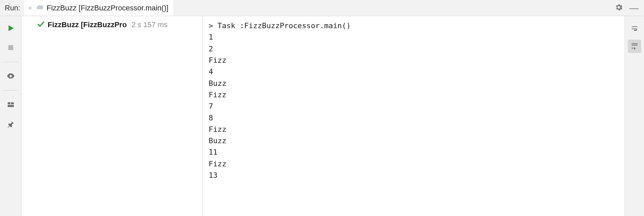 The image size is (644, 216). I want to click on run-panel-title: Run:, so click(12, 8).